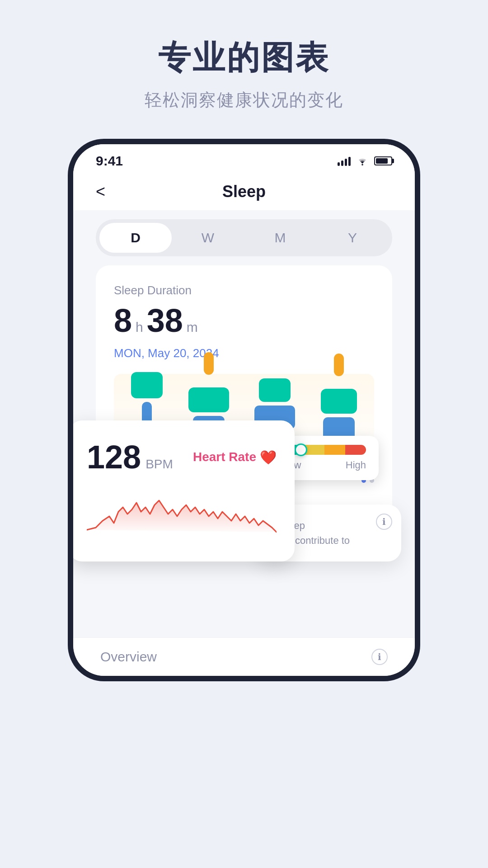  What do you see at coordinates (244, 100) in the screenshot?
I see `page-subtitle: 轻松洞察健康状况的变化` at bounding box center [244, 100].